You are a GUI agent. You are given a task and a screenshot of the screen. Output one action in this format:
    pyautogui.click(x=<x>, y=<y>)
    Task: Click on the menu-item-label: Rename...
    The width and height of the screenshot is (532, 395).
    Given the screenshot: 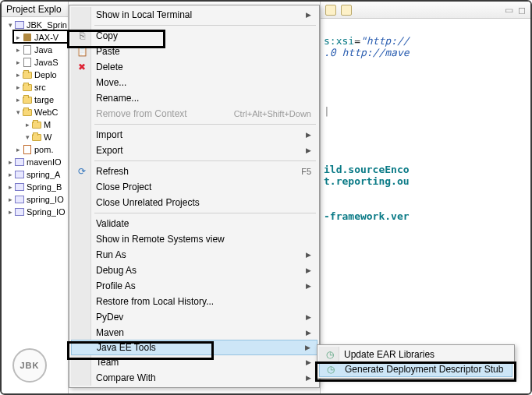 What is the action you would take?
    pyautogui.click(x=204, y=98)
    